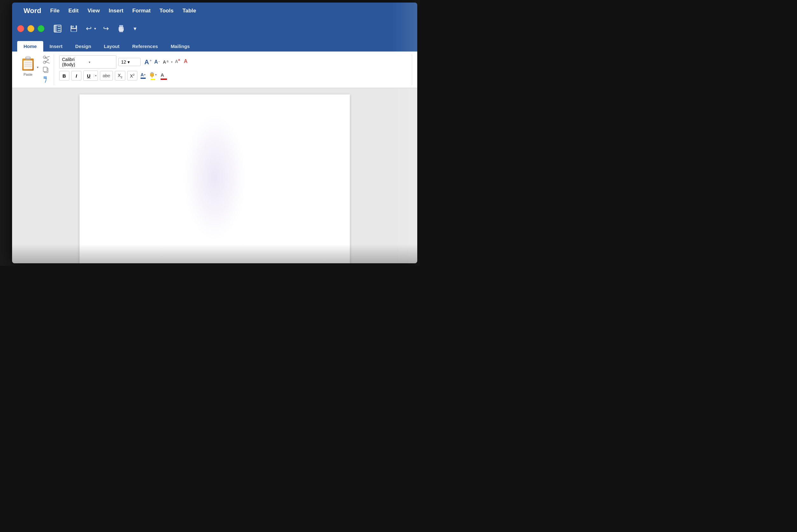 The width and height of the screenshot is (797, 532). I want to click on italic-button: I, so click(76, 76).